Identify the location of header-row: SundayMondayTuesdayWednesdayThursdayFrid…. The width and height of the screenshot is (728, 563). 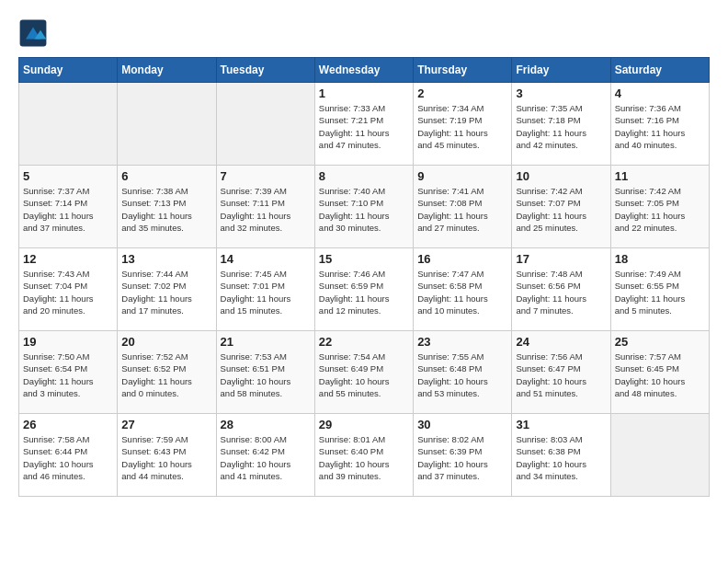
(364, 70).